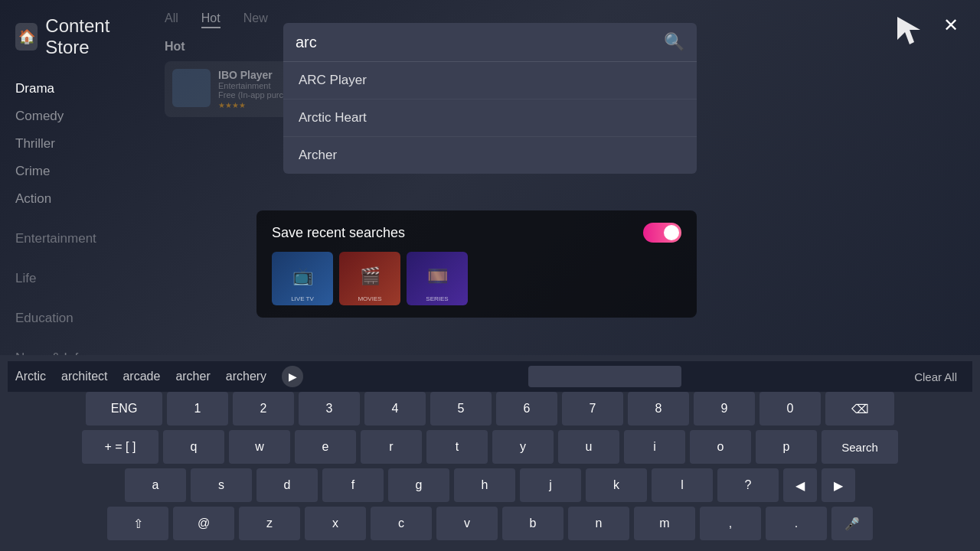 The image size is (980, 551). Describe the element at coordinates (490, 81) in the screenshot. I see `suggestion-arc-player: ARC Player` at that location.